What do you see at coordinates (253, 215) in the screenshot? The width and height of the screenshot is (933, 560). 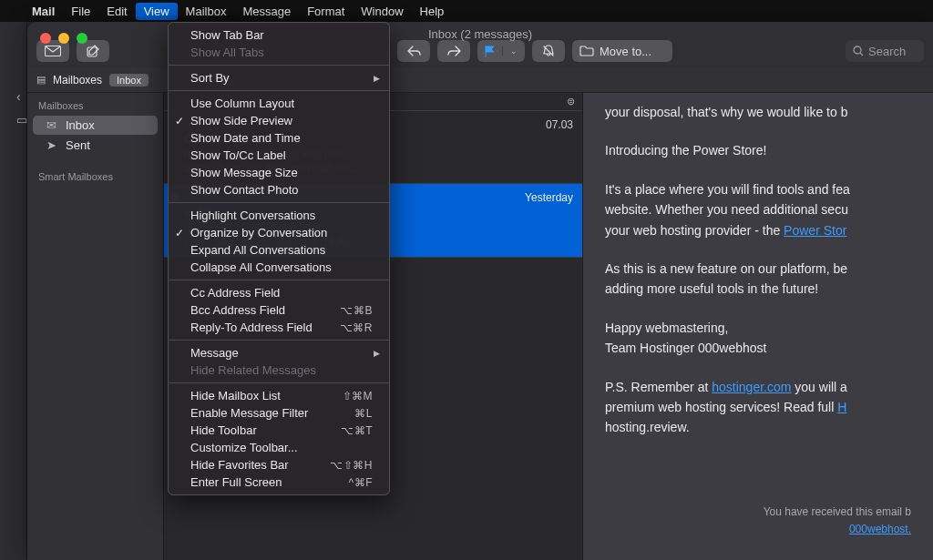 I see `menu-item-label: Highlight Conversations` at bounding box center [253, 215].